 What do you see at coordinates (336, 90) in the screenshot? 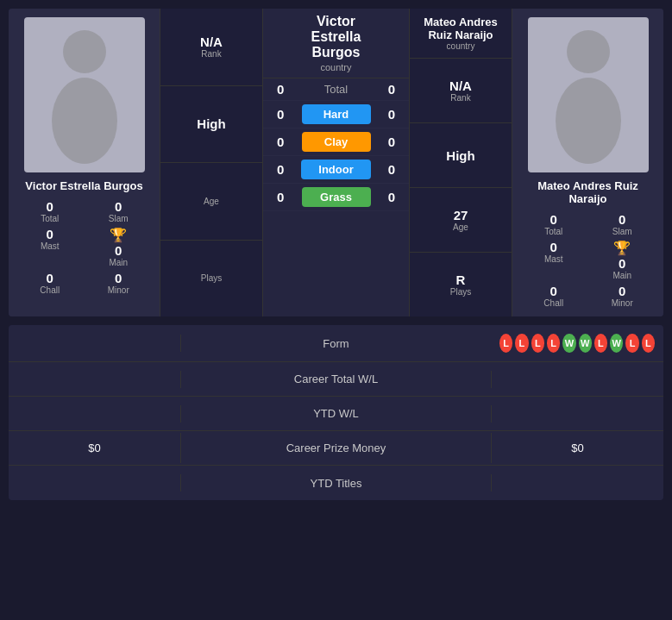
I see `total-label: Total` at bounding box center [336, 90].